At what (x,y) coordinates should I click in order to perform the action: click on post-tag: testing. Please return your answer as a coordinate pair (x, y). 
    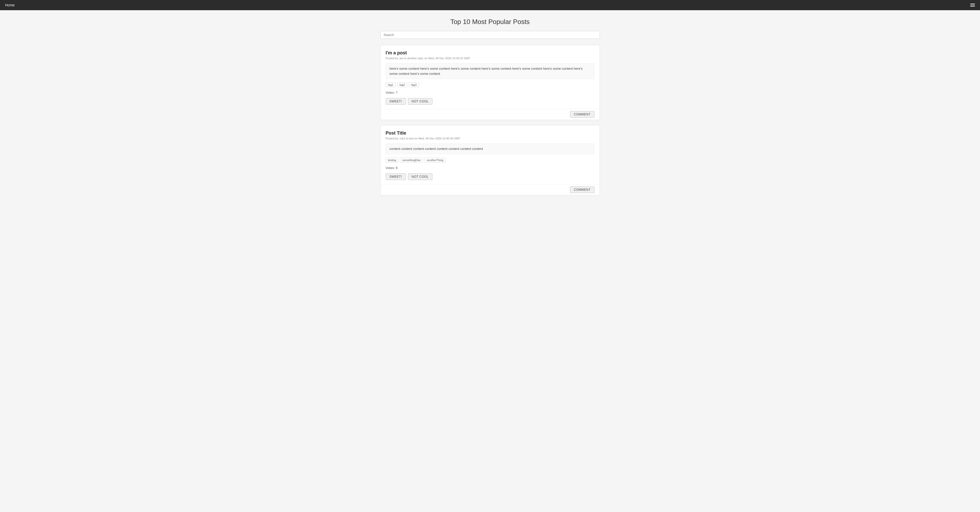
    Looking at the image, I should click on (392, 160).